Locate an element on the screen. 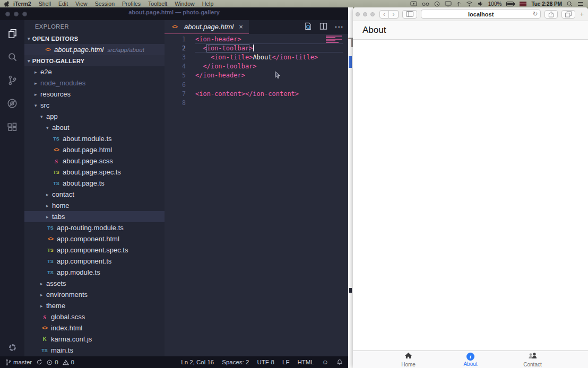 The width and height of the screenshot is (588, 368). tree-file-app-routing.module.ts: TSapp-routing.module.ts is located at coordinates (94, 228).